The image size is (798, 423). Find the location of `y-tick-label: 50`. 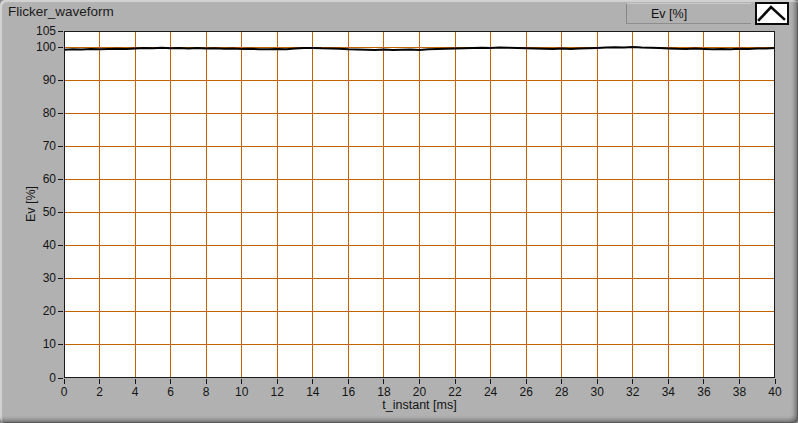

y-tick-label: 50 is located at coordinates (34, 212).